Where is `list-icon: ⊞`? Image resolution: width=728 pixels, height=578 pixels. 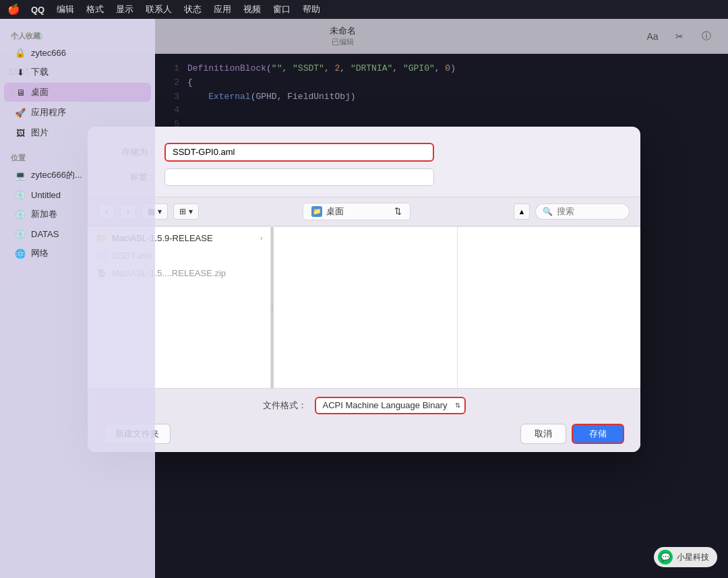
list-icon: ⊞ is located at coordinates (183, 212).